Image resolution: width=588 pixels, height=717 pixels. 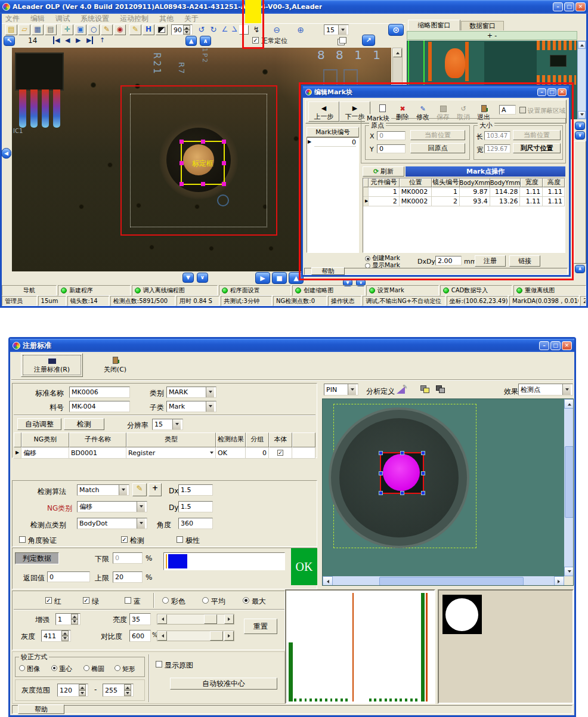 I want to click on thumbnail-scrollbar, so click(x=582, y=80).